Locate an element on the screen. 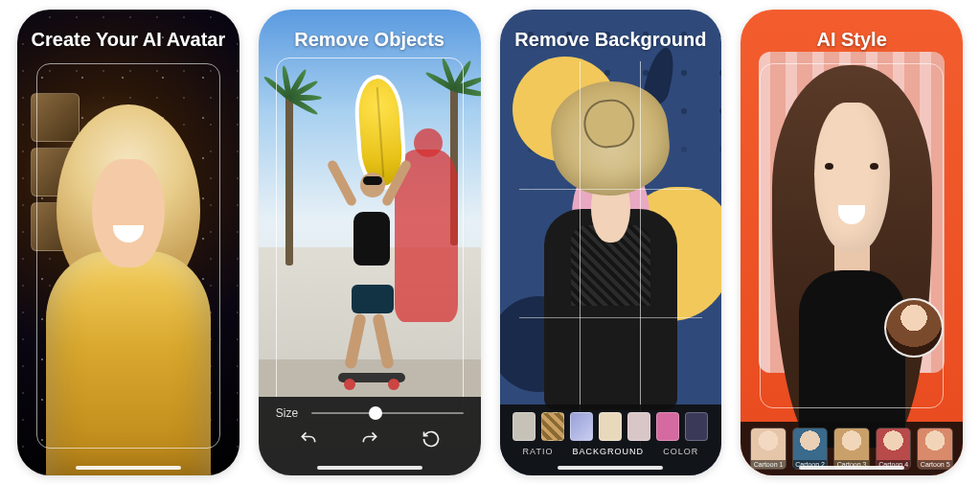 Image resolution: width=980 pixels, height=485 pixels. style-option: Cartoon 5 is located at coordinates (935, 449).